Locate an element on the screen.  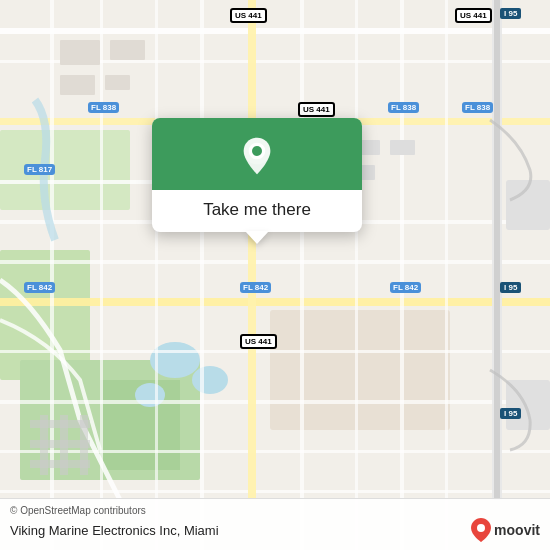
badge-us441-top: US 441 is located at coordinates (248, 16).